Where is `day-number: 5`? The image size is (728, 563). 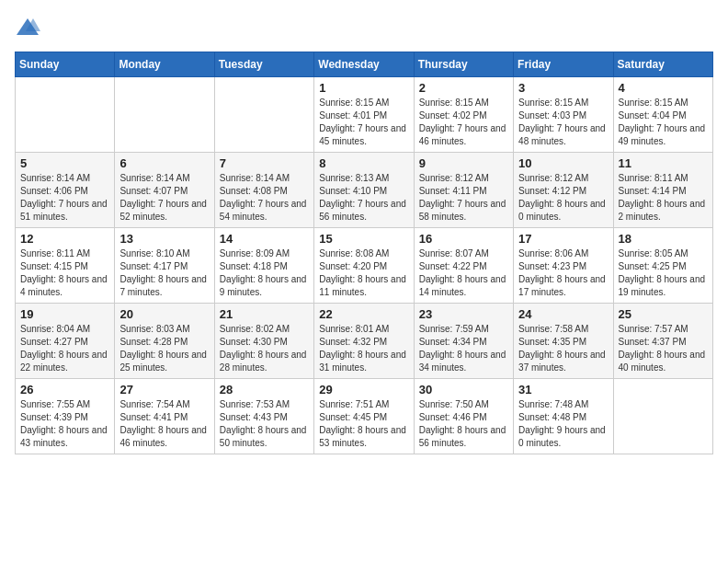 day-number: 5 is located at coordinates (64, 164).